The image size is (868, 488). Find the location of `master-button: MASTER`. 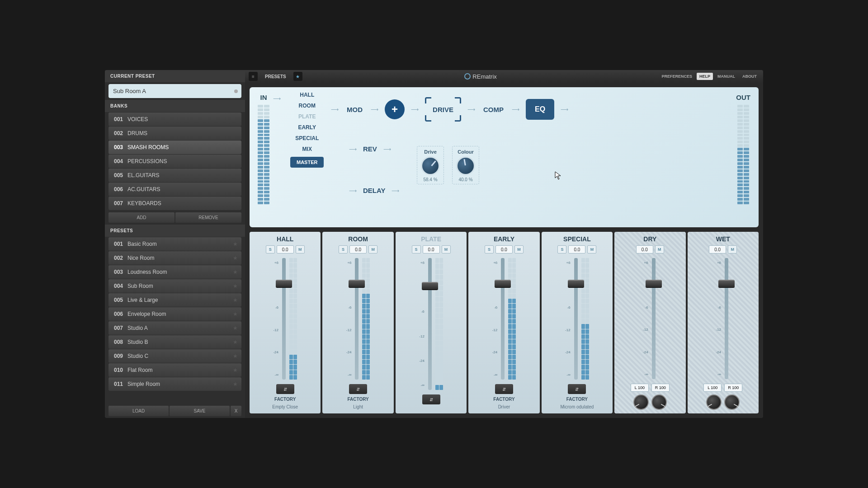

master-button: MASTER is located at coordinates (307, 162).